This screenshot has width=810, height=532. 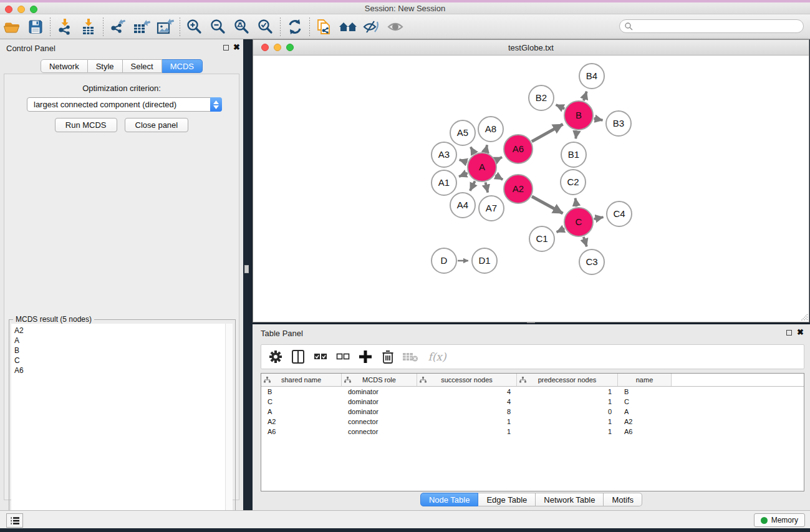 I want to click on graph-node-A2: A2, so click(x=518, y=189).